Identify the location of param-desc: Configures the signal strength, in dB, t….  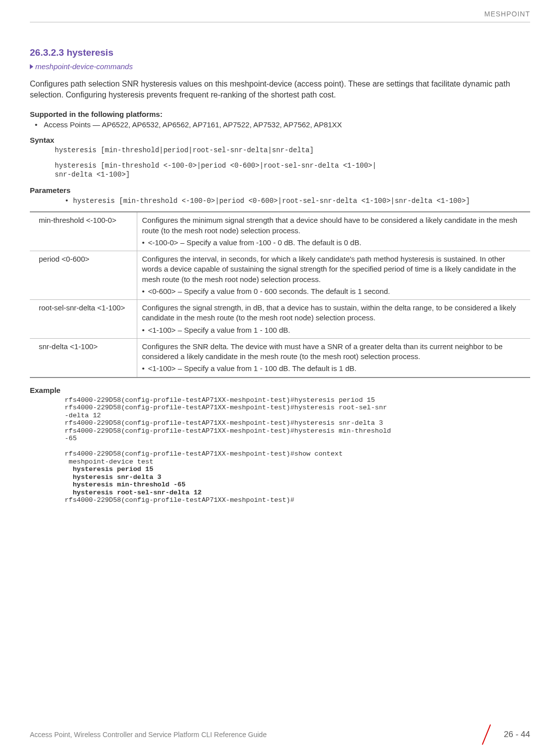
(333, 319).